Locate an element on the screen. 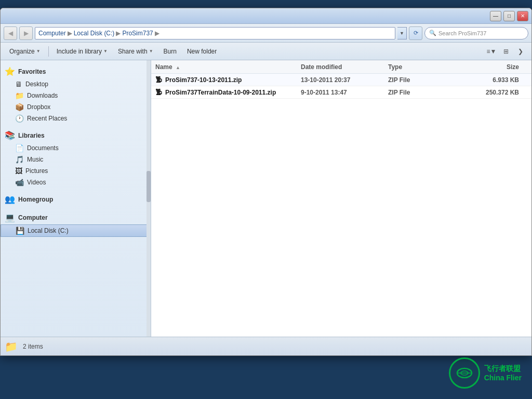  homegroup-icon: 👥 is located at coordinates (10, 200).